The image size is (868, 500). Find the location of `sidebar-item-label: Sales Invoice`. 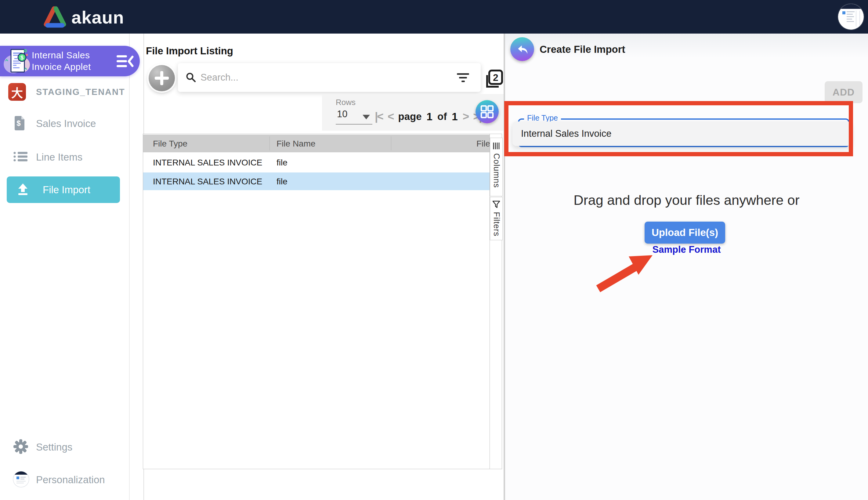

sidebar-item-label: Sales Invoice is located at coordinates (66, 124).